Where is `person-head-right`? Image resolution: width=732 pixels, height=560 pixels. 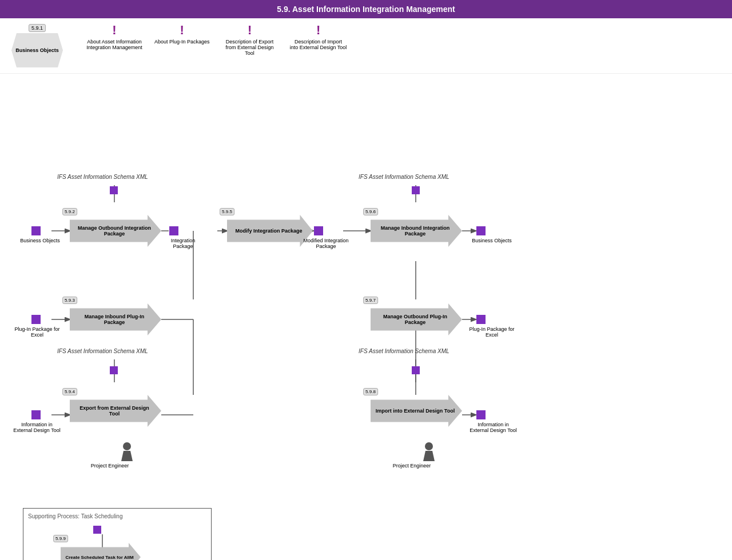
person-head-right is located at coordinates (429, 446).